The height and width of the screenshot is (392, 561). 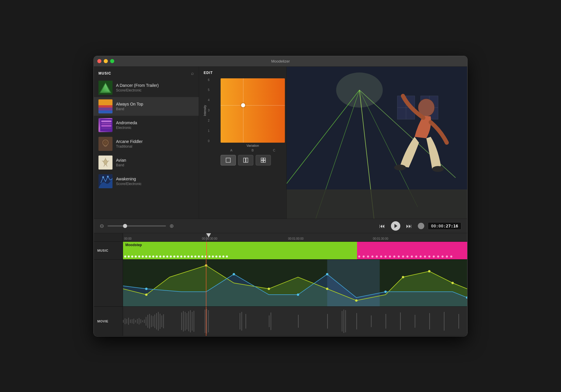 What do you see at coordinates (253, 150) in the screenshot?
I see `x-ticks: A B C` at bounding box center [253, 150].